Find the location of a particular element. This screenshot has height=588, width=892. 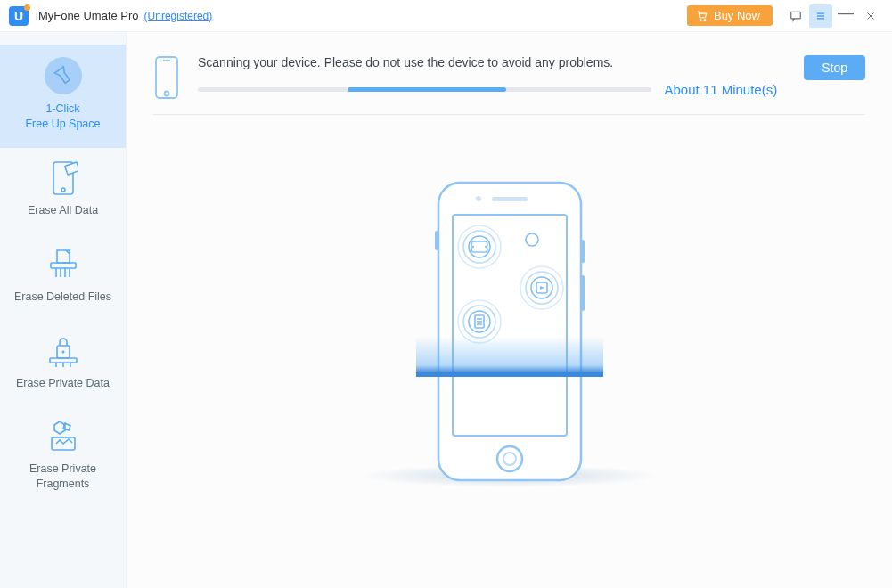

sidebar-item-label: Erase Deleted Files is located at coordinates (62, 298).